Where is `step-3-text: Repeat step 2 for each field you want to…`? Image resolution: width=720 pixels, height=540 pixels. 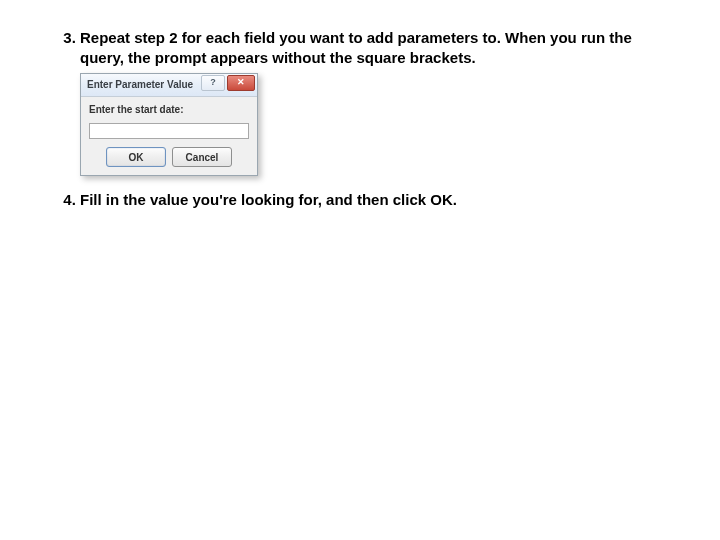 step-3-text: Repeat step 2 for each field you want to… is located at coordinates (356, 48).